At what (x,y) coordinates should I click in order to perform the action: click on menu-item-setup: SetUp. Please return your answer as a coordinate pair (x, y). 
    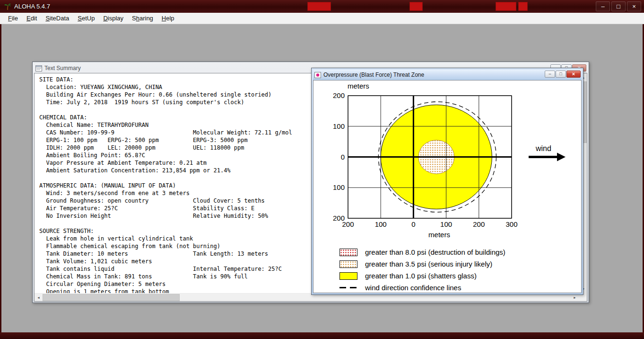
    Looking at the image, I should click on (86, 18).